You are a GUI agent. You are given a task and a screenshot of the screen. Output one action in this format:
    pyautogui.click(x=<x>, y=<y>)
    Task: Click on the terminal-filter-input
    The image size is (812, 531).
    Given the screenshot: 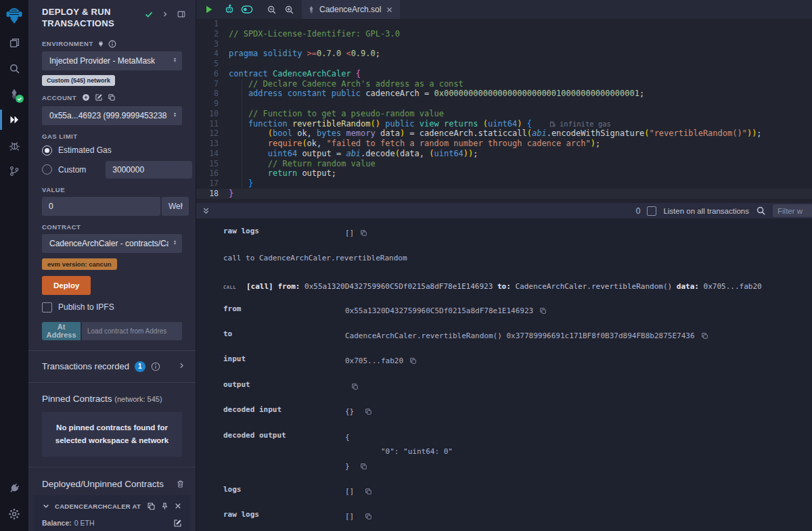 What is the action you would take?
    pyautogui.click(x=792, y=211)
    